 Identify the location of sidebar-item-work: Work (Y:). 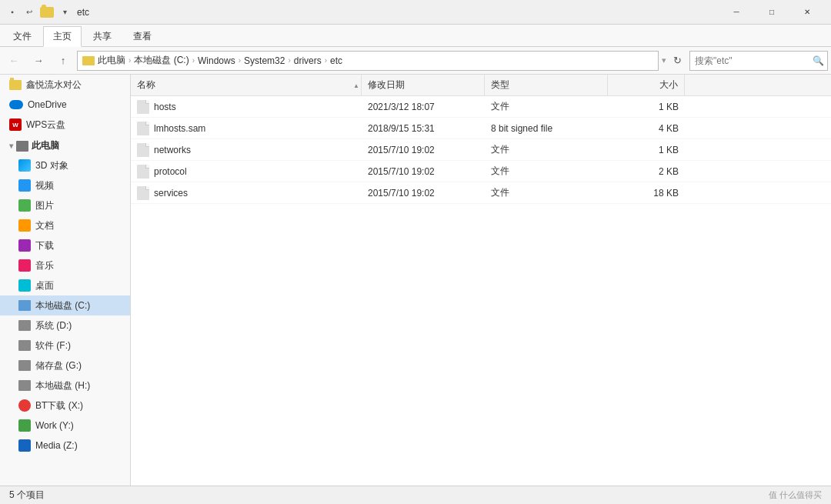
(65, 426).